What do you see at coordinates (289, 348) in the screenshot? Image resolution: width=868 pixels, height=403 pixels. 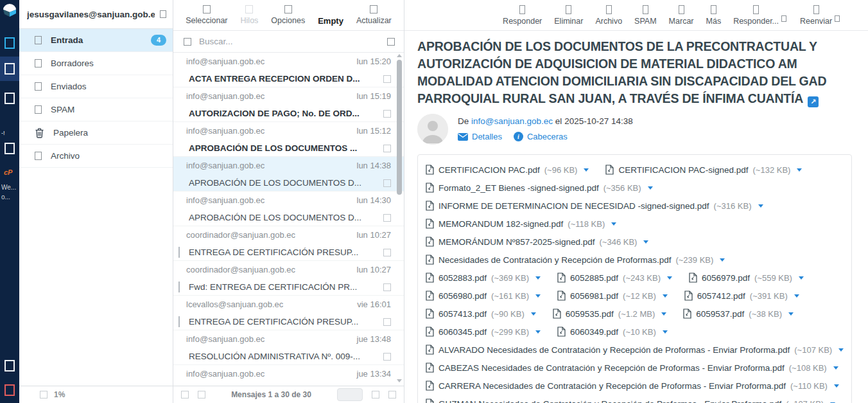 I see `message-row: info@sanjuan.gob.ecjue 13:48 RESOLUCIÓN …` at bounding box center [289, 348].